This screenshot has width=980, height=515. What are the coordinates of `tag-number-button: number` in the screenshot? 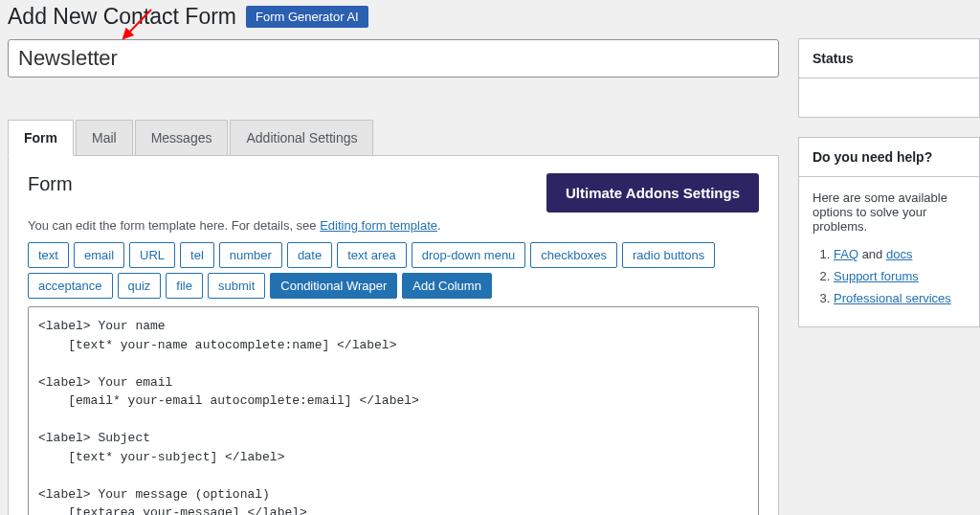 It's located at (251, 255).